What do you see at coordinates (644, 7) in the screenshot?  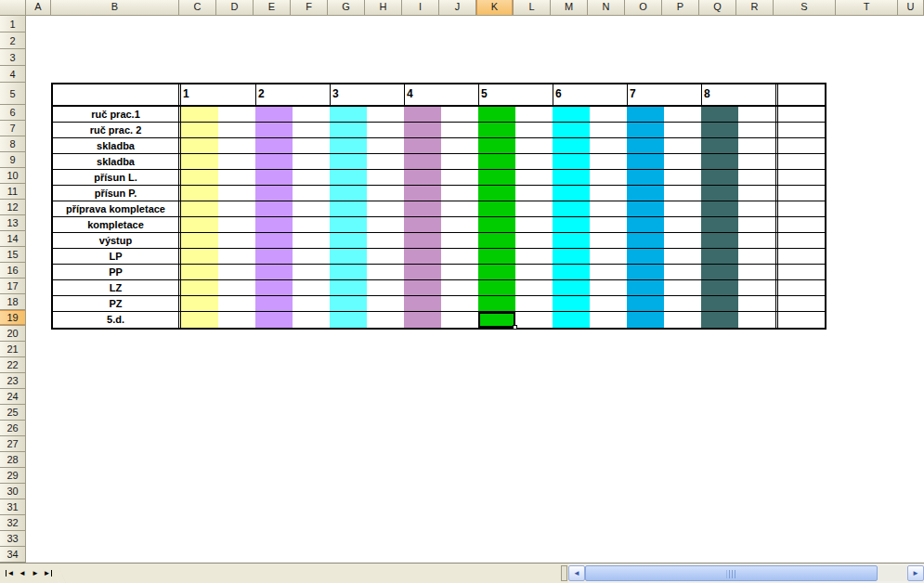 I see `column-header-O: O` at bounding box center [644, 7].